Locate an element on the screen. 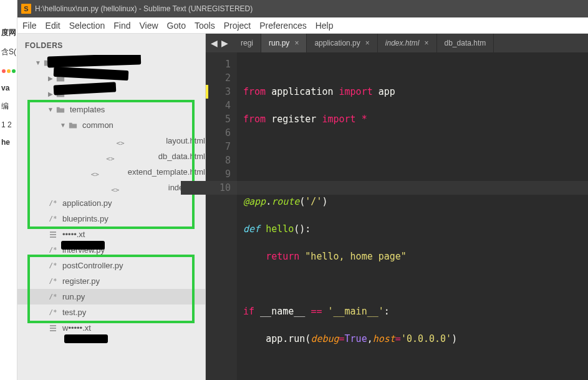 The image size is (588, 380). gutter-mark is located at coordinates (207, 92).